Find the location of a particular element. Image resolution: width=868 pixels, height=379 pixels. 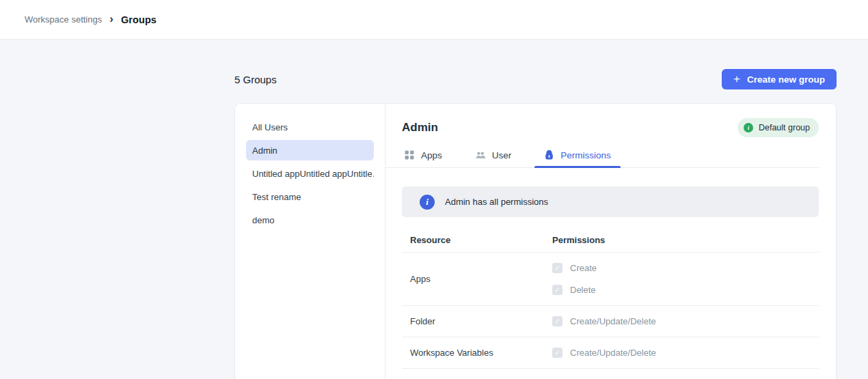

resource-label-apps: Apps is located at coordinates (477, 279).